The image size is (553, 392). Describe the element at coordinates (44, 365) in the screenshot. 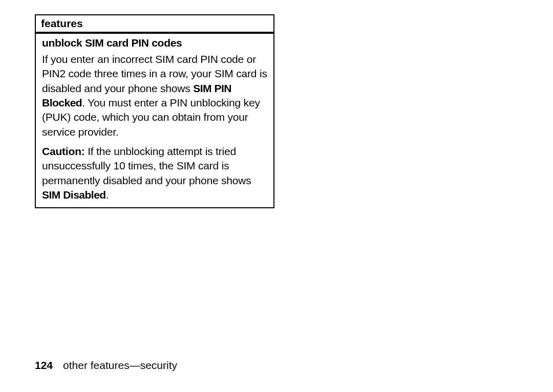

I see `page-number: 124` at that location.